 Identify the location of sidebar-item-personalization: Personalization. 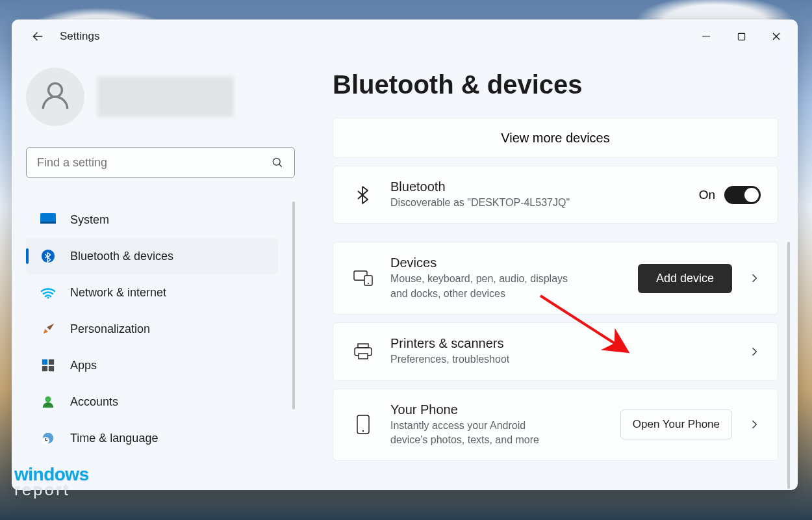
(152, 329).